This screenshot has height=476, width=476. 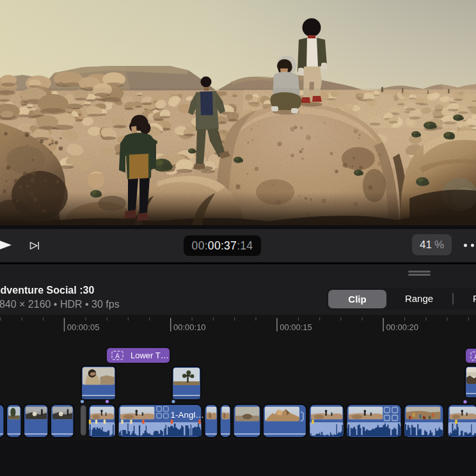 I want to click on svg-text: 1-Angl…, so click(x=188, y=415).